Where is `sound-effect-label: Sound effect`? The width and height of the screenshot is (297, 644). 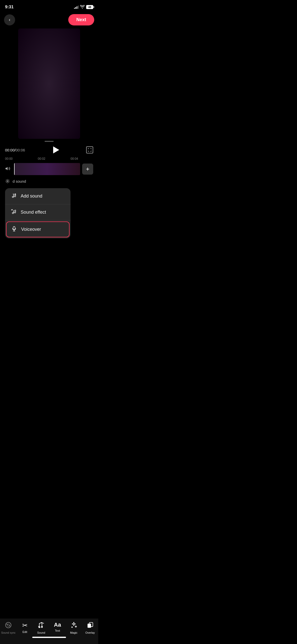 sound-effect-label: Sound effect is located at coordinates (33, 212).